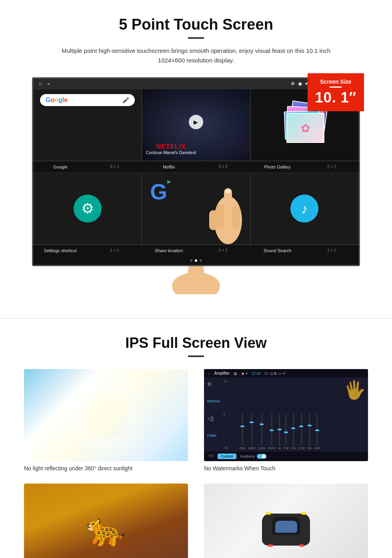  I want to click on bluetooth-icon: ✲, so click(293, 84).